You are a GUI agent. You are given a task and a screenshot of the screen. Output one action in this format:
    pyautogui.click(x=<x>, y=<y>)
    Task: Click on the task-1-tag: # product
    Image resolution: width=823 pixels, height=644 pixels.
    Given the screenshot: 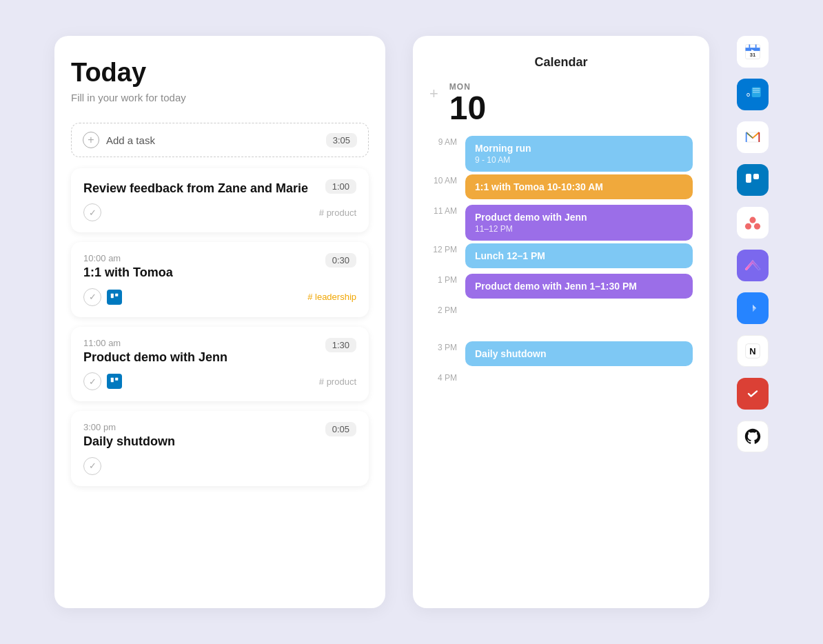 What is the action you would take?
    pyautogui.click(x=338, y=212)
    